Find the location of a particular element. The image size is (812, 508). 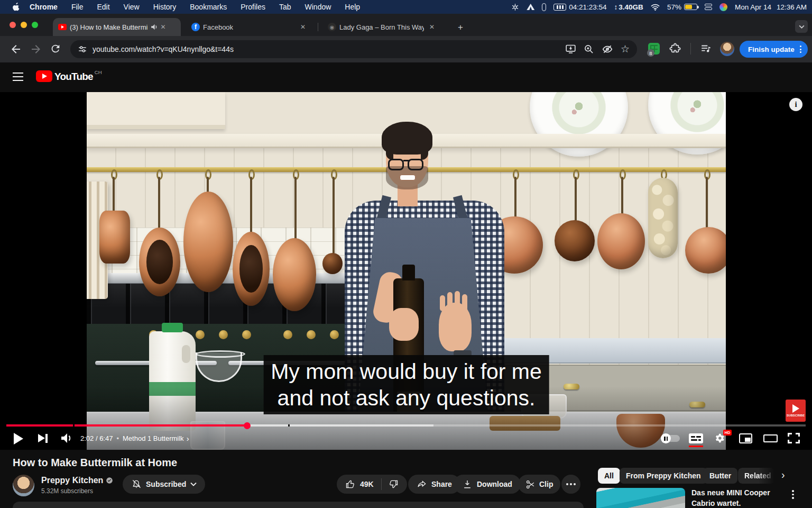

openai-menubar-icon is located at coordinates (515, 7).